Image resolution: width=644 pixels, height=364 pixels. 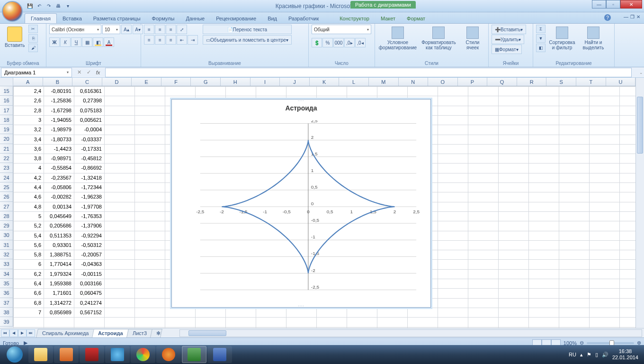 I want to click on tab-chart-layout: Макет, so click(x=388, y=18).